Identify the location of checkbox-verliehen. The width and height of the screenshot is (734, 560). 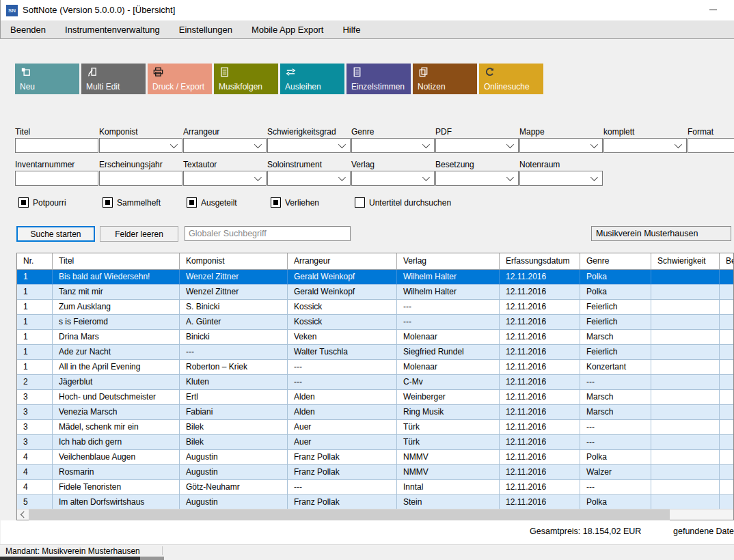
(276, 202).